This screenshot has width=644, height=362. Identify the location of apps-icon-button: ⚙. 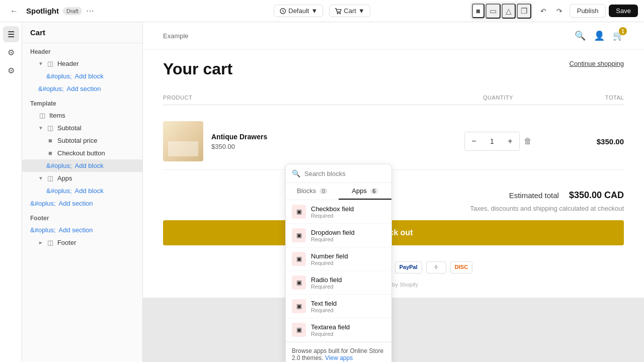
(11, 70).